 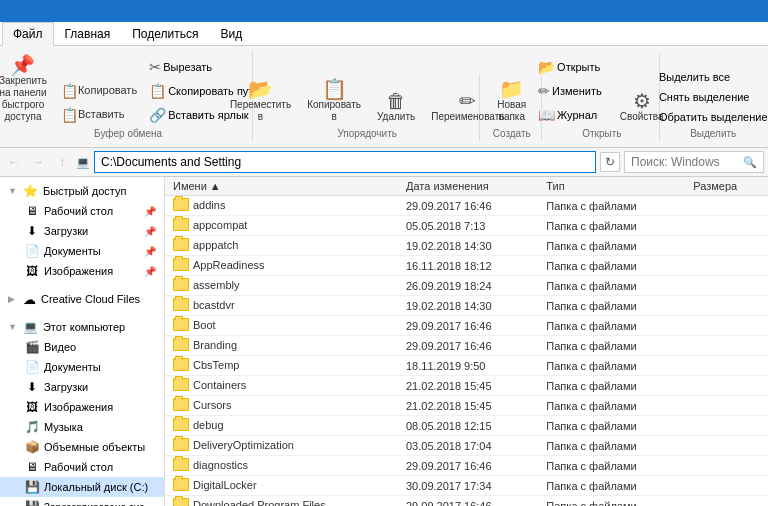 What do you see at coordinates (14, 162) in the screenshot?
I see `back-button: ←` at bounding box center [14, 162].